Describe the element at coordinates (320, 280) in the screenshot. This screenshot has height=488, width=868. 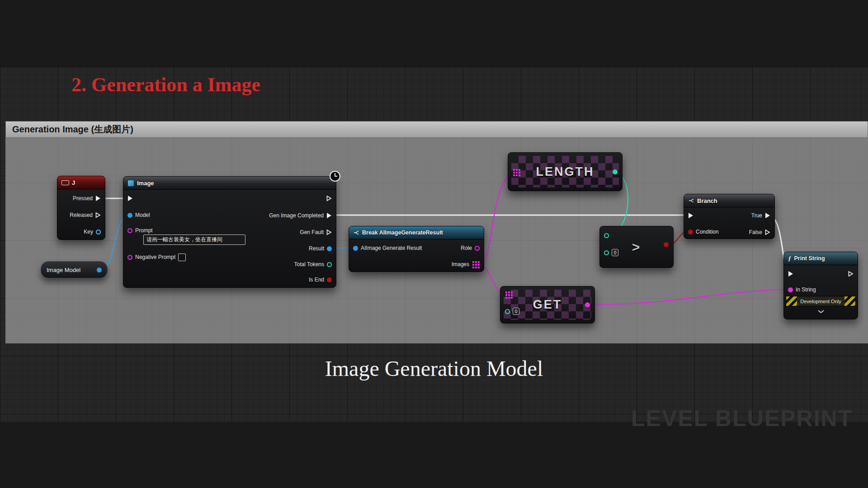
I see `pin-row-is-end: Is End` at that location.